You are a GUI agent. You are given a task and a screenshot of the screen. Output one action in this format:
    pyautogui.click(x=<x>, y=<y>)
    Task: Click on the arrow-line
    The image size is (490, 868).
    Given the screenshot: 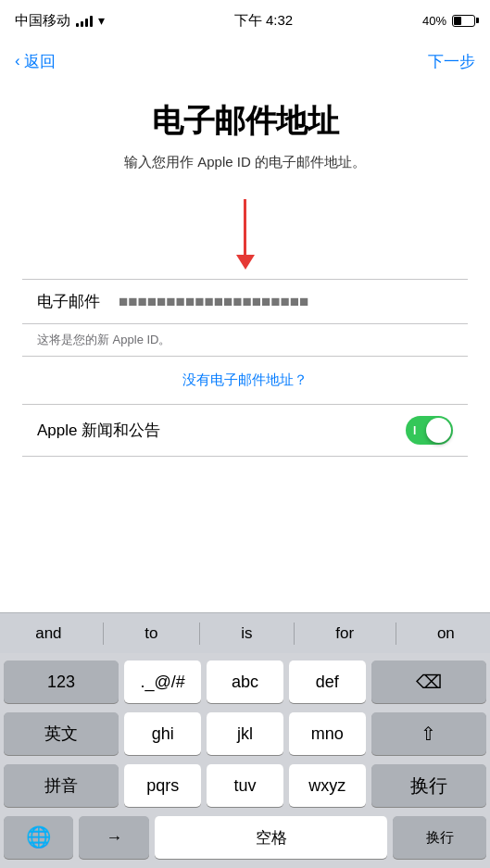 What is the action you would take?
    pyautogui.click(x=245, y=227)
    